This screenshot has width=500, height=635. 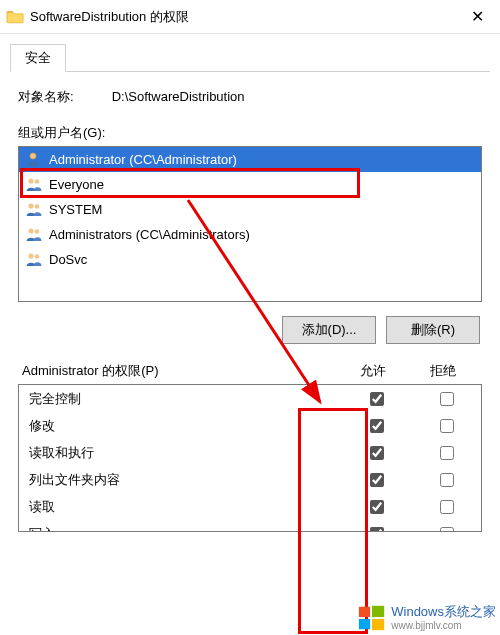 What do you see at coordinates (178, 96) in the screenshot?
I see `object-value: D:\SoftwareDistribution` at bounding box center [178, 96].